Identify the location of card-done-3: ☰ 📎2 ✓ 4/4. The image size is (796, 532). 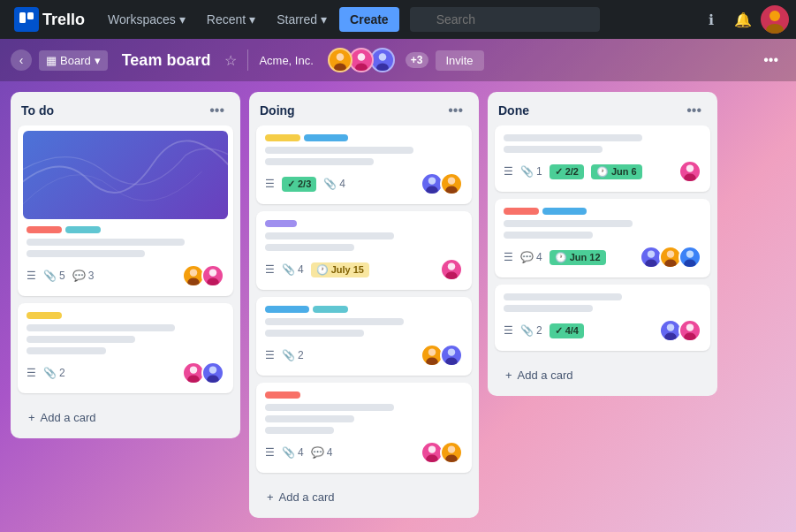
(603, 318).